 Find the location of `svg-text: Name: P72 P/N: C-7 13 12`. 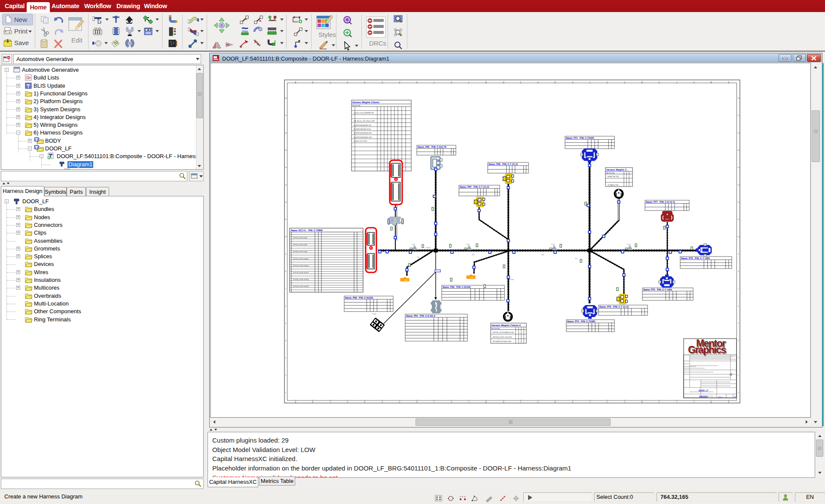

svg-text: Name: P72 P/N: C-7 13 12 is located at coordinates (614, 307).